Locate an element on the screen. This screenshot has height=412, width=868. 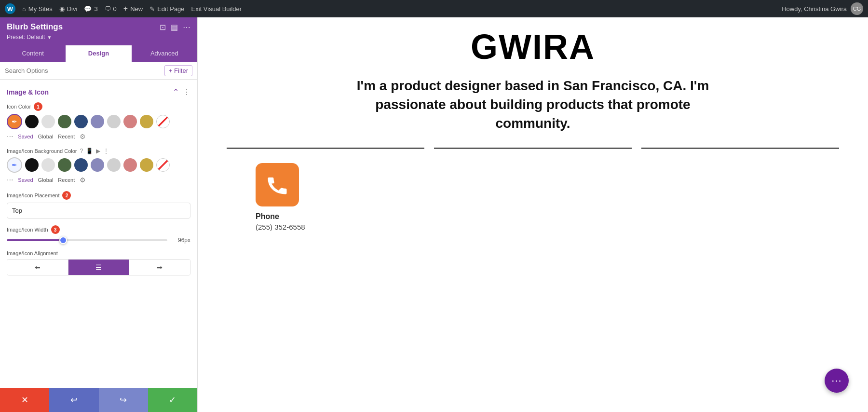
icon-color-gear-icon: ⚙ is located at coordinates (83, 137).